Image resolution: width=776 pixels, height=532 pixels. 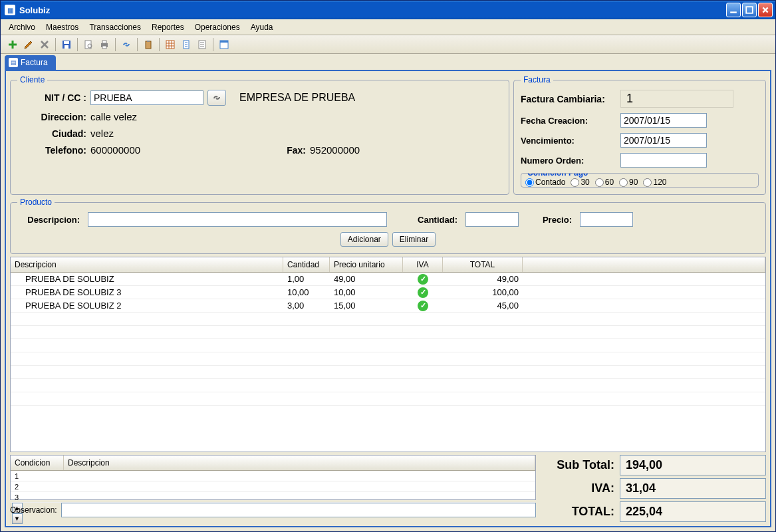 What do you see at coordinates (299, 510) in the screenshot?
I see `observacion-input` at bounding box center [299, 510].